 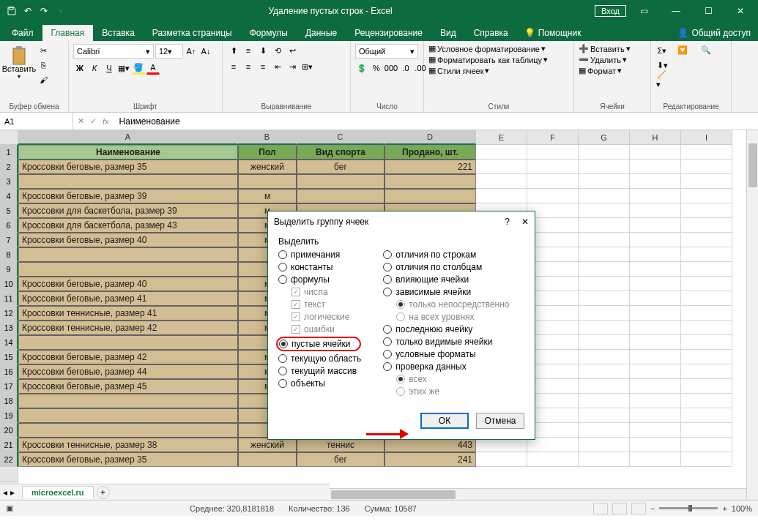 I want to click on col-header-B: B, so click(x=267, y=138).